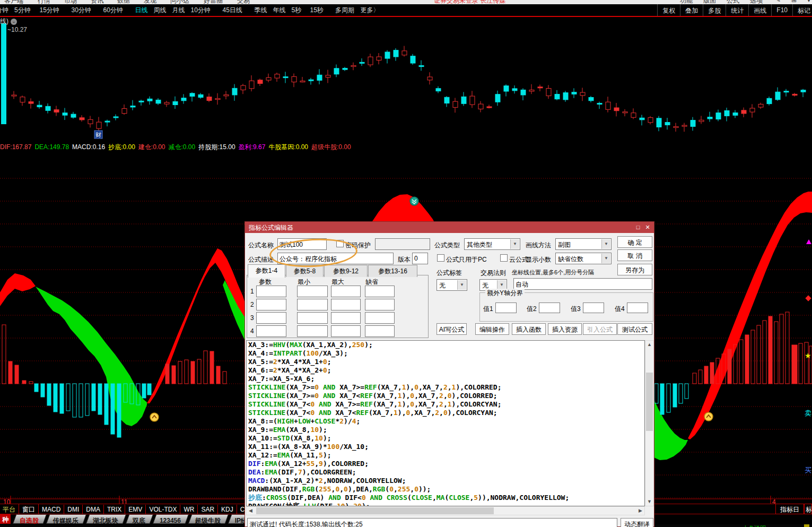 The image size is (812, 527). What do you see at coordinates (649, 424) in the screenshot?
I see `vertical-scrollbar: ▲ ▼` at bounding box center [649, 424].